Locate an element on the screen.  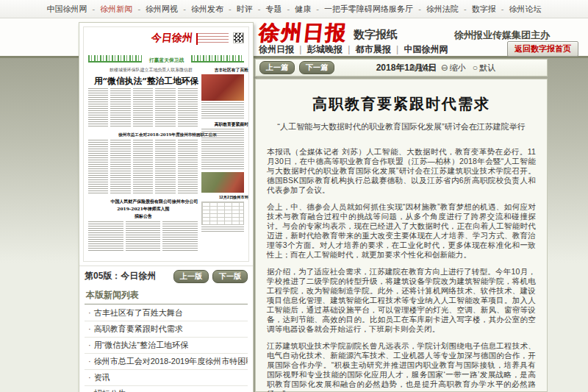
top-nav: 中国徐州网 - 徐州新闻 - 徐州网视 - 徐州发布 - 时评 - 专题 - 健… is located at coordinates (294, 9).